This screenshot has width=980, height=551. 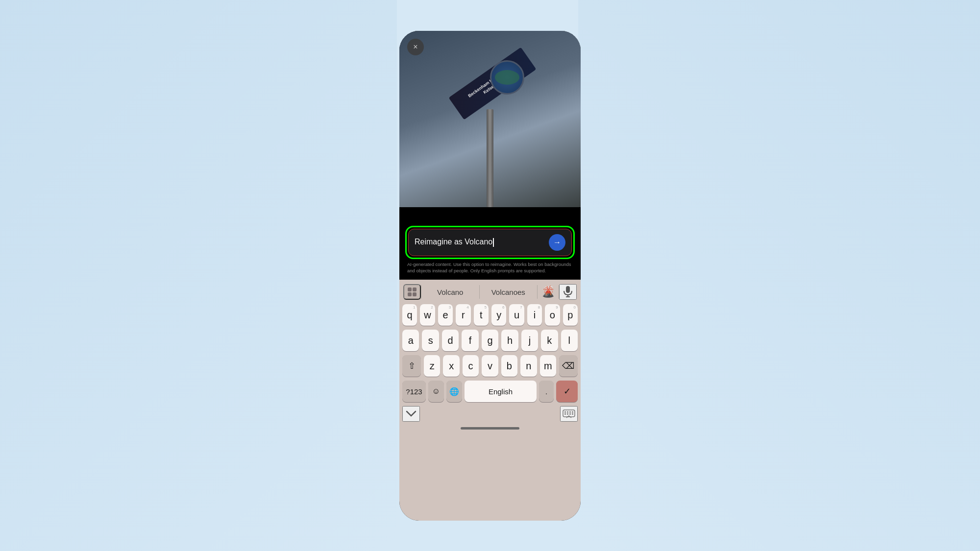 I want to click on close-icon: ×, so click(x=416, y=47).